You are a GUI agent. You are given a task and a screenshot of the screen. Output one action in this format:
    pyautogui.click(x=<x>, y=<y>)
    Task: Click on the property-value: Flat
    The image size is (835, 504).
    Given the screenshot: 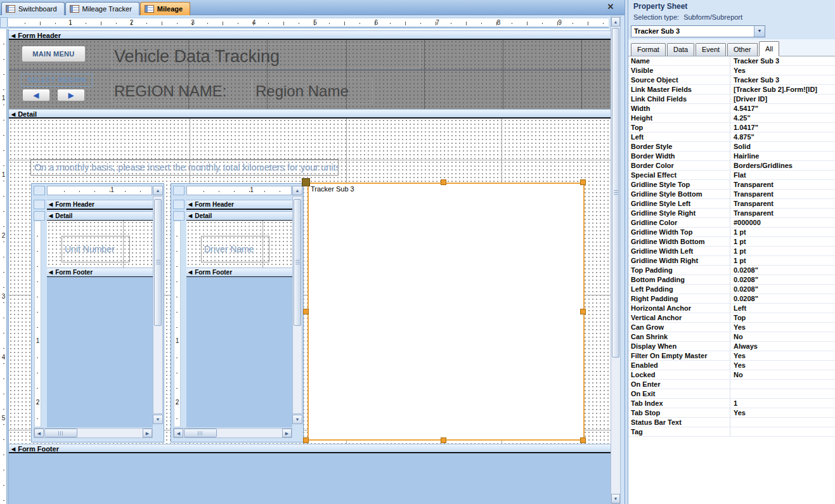 What is the action you would take?
    pyautogui.click(x=782, y=175)
    